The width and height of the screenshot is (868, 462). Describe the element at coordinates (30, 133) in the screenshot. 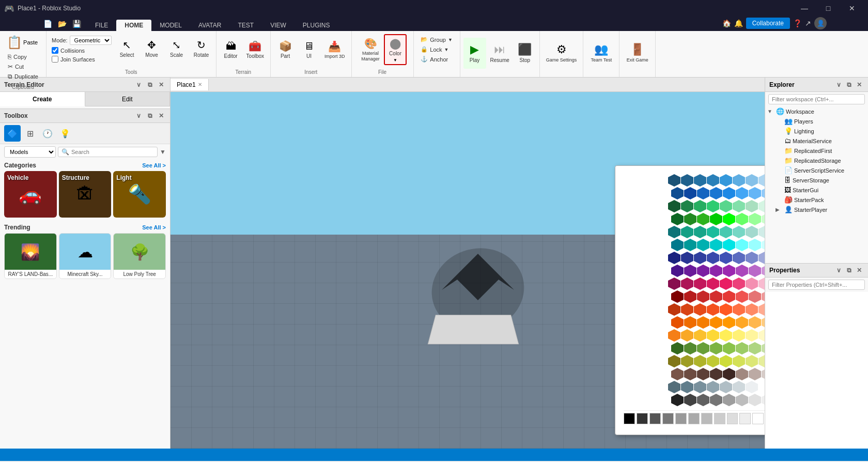

I see `toolbox-meshes-icon: ⊞` at that location.